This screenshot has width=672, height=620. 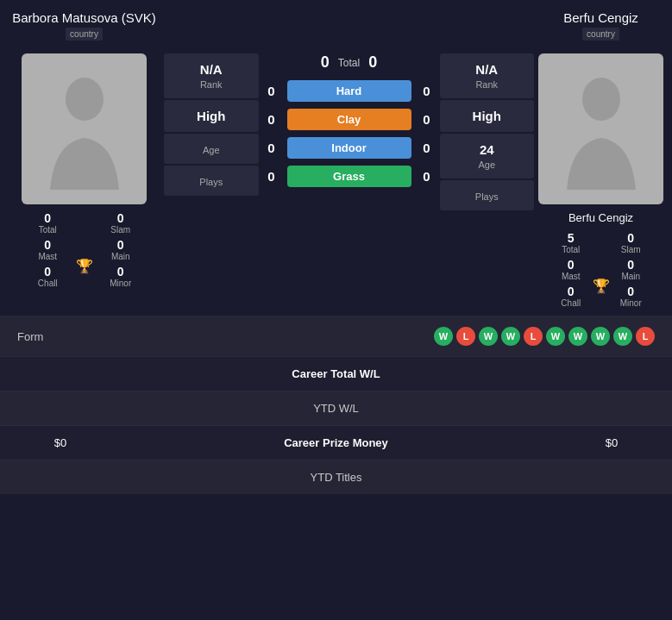 What do you see at coordinates (349, 148) in the screenshot?
I see `indoor-surface-row: 0 Indoor 0` at bounding box center [349, 148].